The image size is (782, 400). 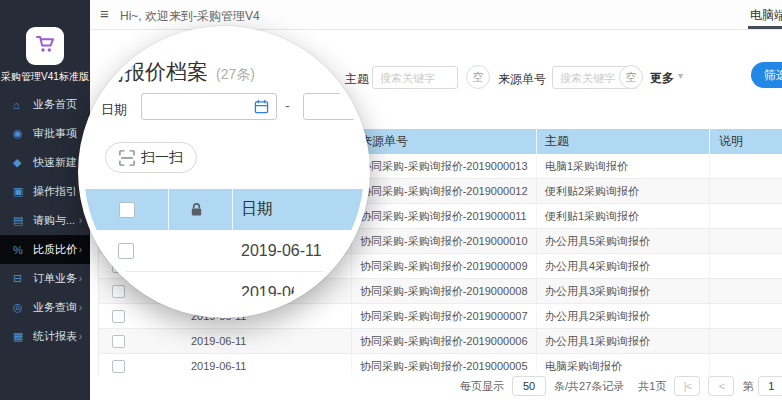 I want to click on sidebar-item-1: ⌂业务首页, so click(x=45, y=104).